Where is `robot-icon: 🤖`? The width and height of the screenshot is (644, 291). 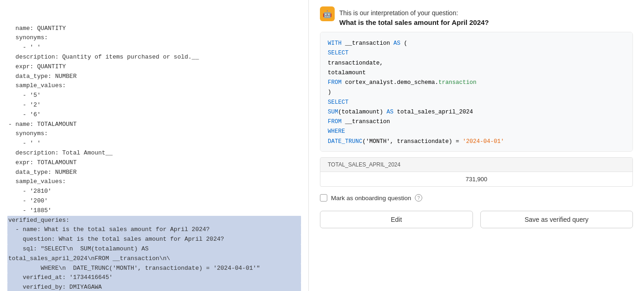
robot-icon: 🤖 is located at coordinates (327, 14).